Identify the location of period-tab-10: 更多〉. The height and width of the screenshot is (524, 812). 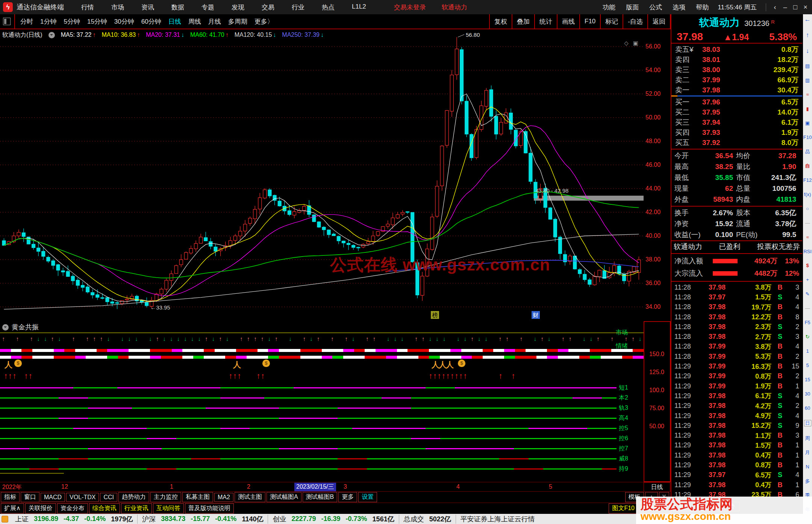
(264, 22).